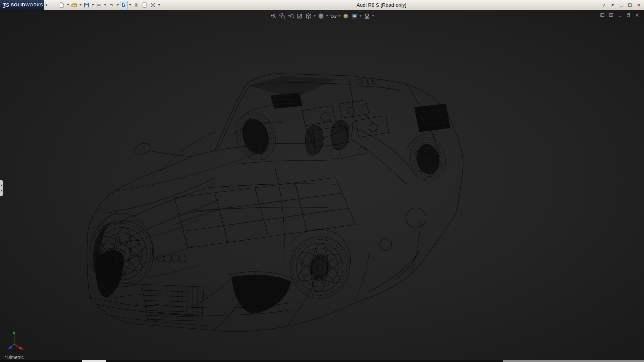 Image resolution: width=644 pixels, height=362 pixels. I want to click on close-icon, so click(639, 5).